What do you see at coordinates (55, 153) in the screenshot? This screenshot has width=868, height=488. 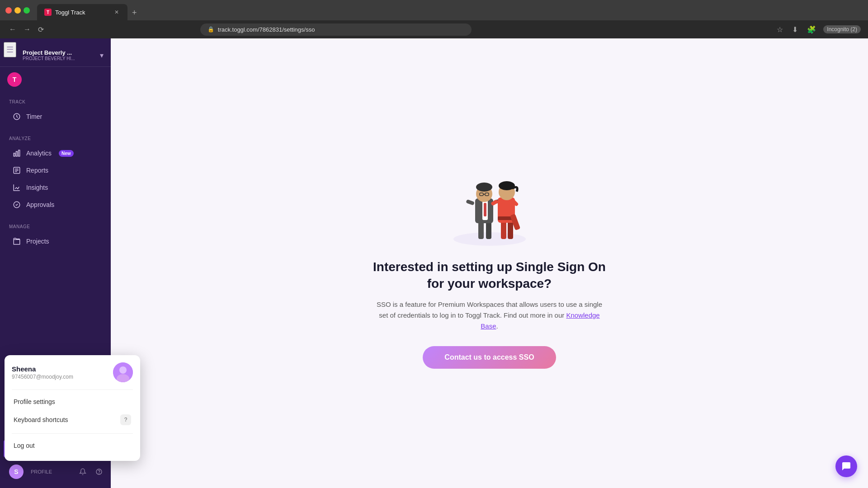 I see `sidebar-item-analytics: Analytics New` at bounding box center [55, 153].